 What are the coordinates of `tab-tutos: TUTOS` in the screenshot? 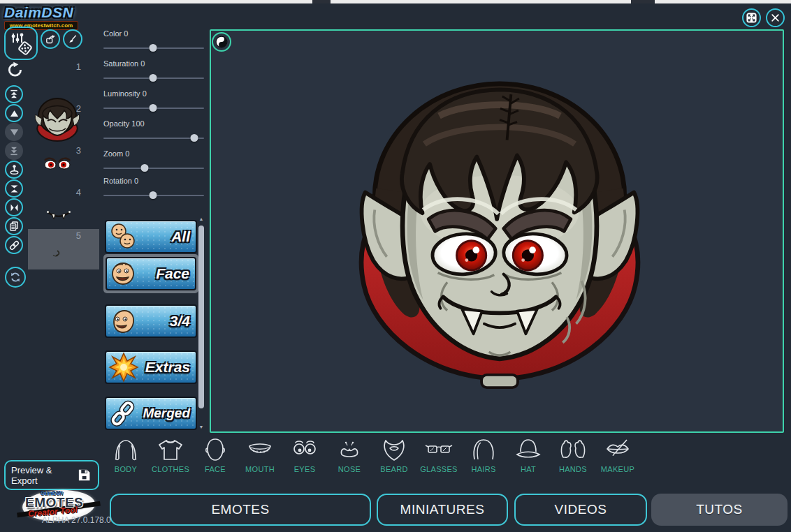 It's located at (720, 510).